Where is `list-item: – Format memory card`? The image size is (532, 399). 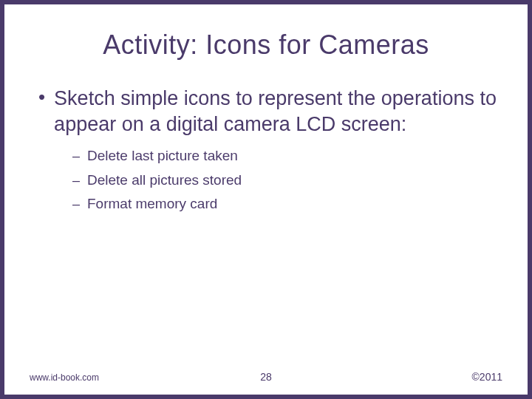 list-item: – Format memory card is located at coordinates (287, 204).